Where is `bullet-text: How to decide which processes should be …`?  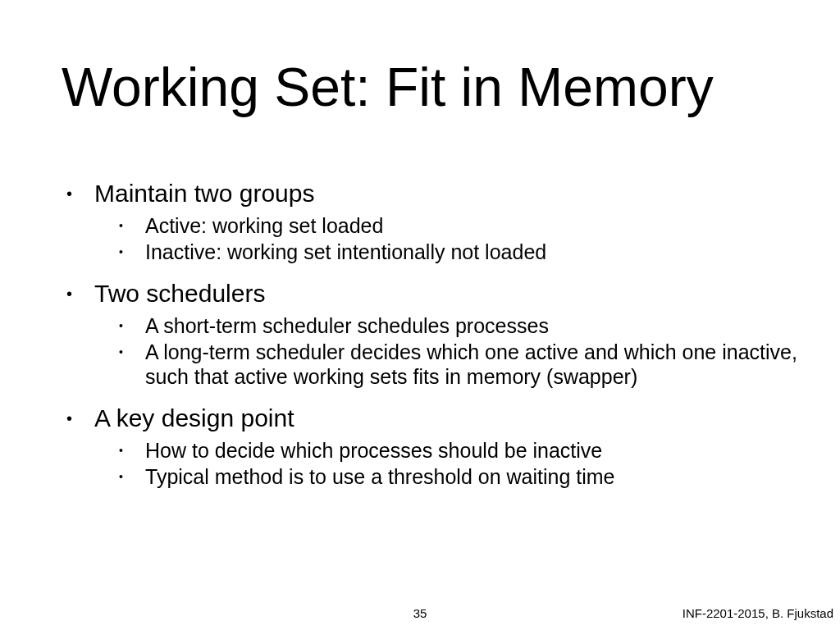 bullet-text: How to decide which processes should be … is located at coordinates (374, 450).